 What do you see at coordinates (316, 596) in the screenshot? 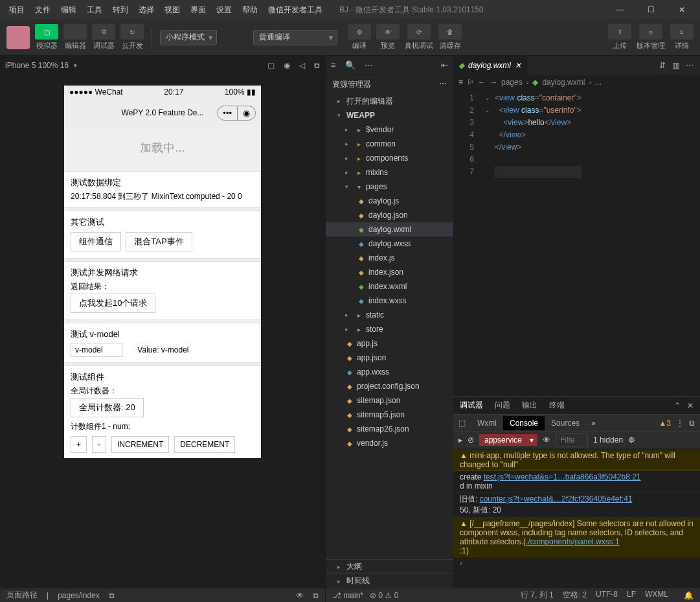
I see `dock-icon: ⧉` at bounding box center [316, 596].